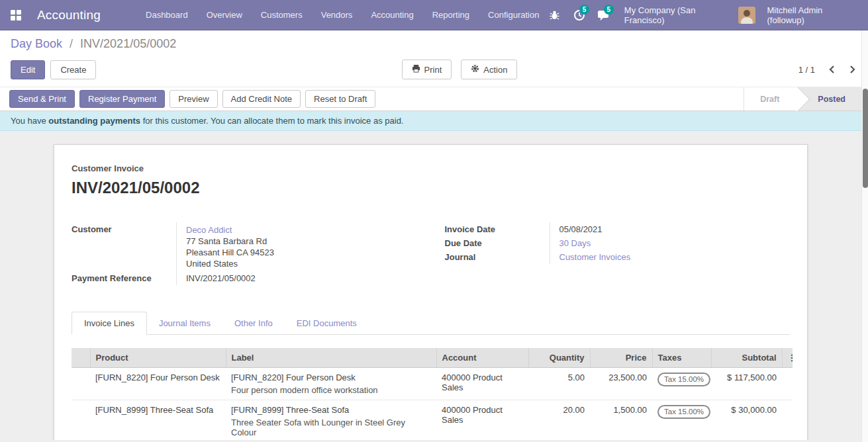 This screenshot has height=442, width=868. I want to click on printer-icon, so click(416, 69).